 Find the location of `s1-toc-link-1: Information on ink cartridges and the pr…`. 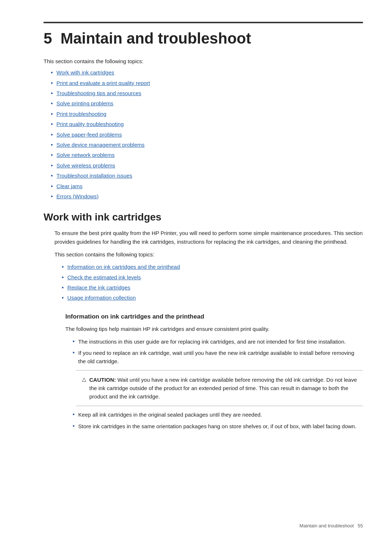

s1-toc-link-1: Information on ink cartridges and the pr… is located at coordinates (124, 267).